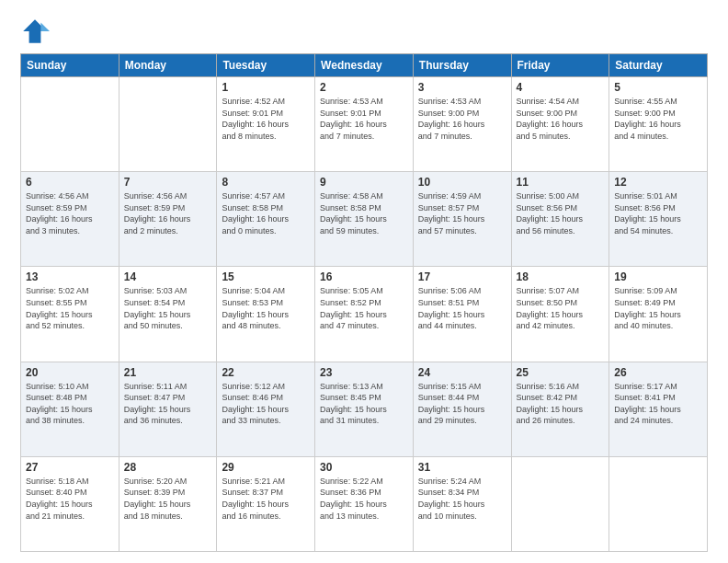  What do you see at coordinates (561, 315) in the screenshot?
I see `calendar-cell: 18Sunrise: 5:07 AM Sunset: 8:50 PM Dayli…` at bounding box center [561, 315].